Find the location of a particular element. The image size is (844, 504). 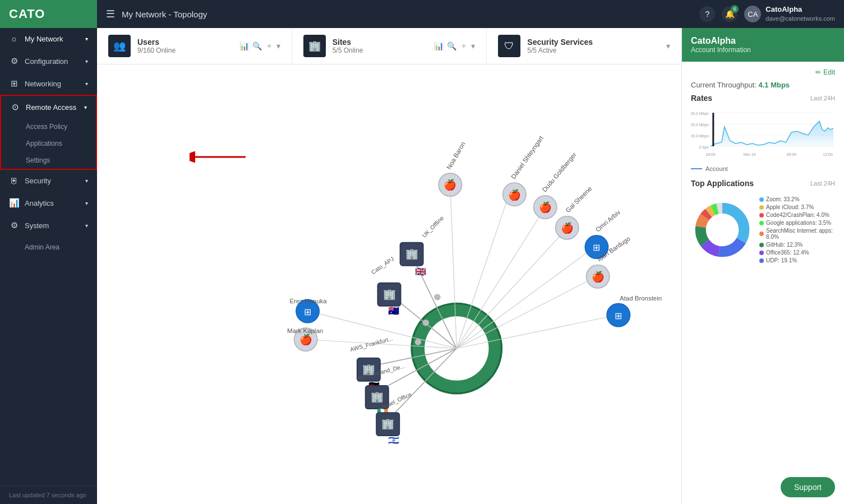

stats-sites: 🏢 Sites 5/5 Online 📊 🔍 ＋ ▾ is located at coordinates (390, 46).